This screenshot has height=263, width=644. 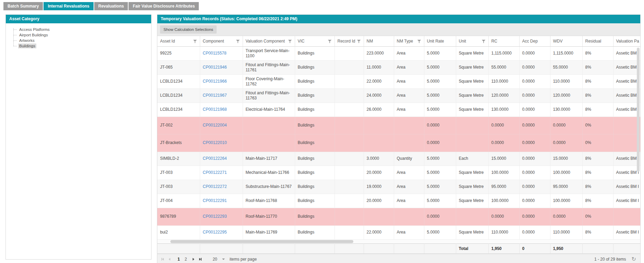 I want to click on column-header-residual: Residual, so click(x=598, y=41).